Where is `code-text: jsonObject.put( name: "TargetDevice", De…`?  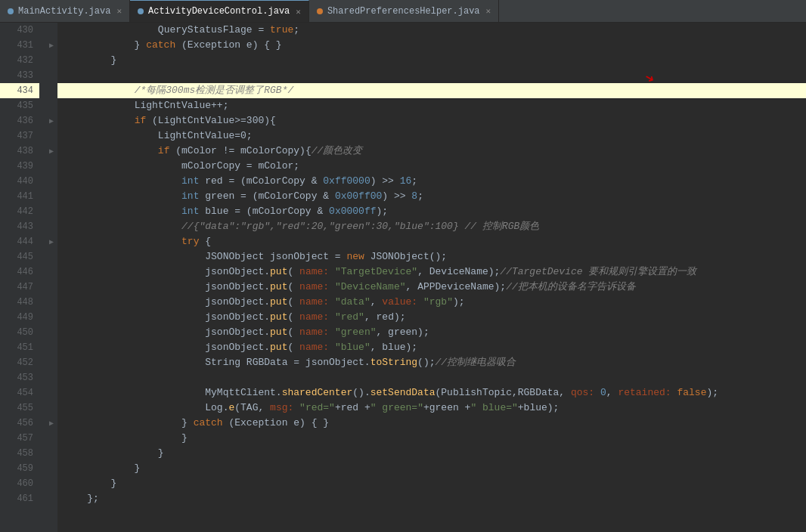 code-text: jsonObject.put( name: "TargetDevice", De… is located at coordinates (380, 272).